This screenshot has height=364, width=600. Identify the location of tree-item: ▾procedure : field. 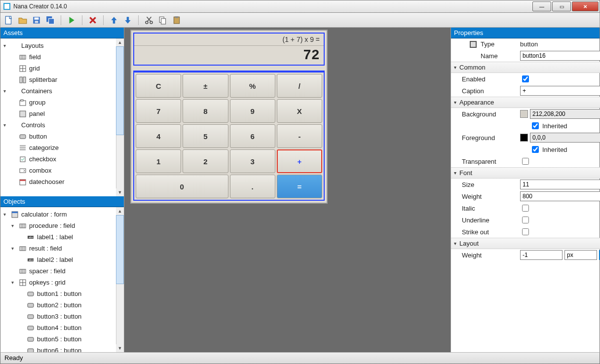
(59, 226).